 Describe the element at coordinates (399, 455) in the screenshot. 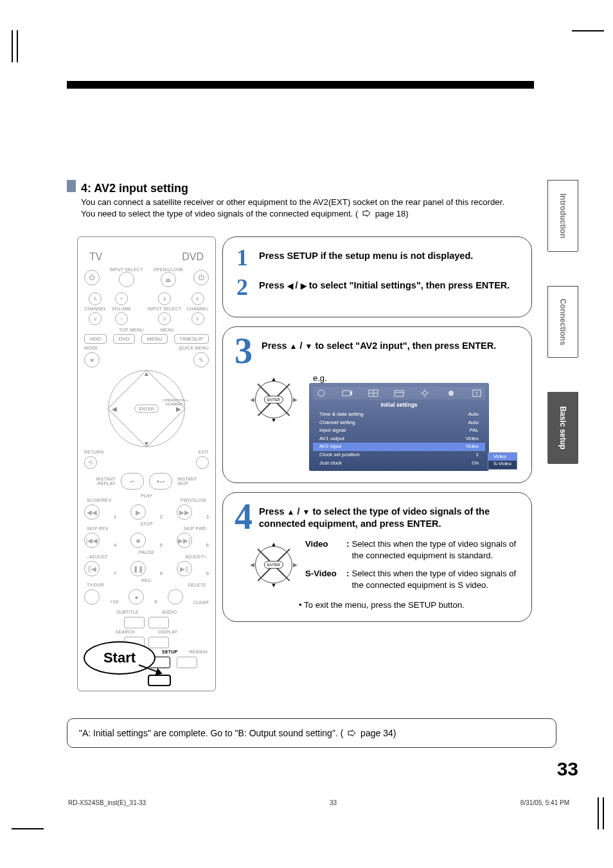

I see `osd-row: Clock set position1` at that location.